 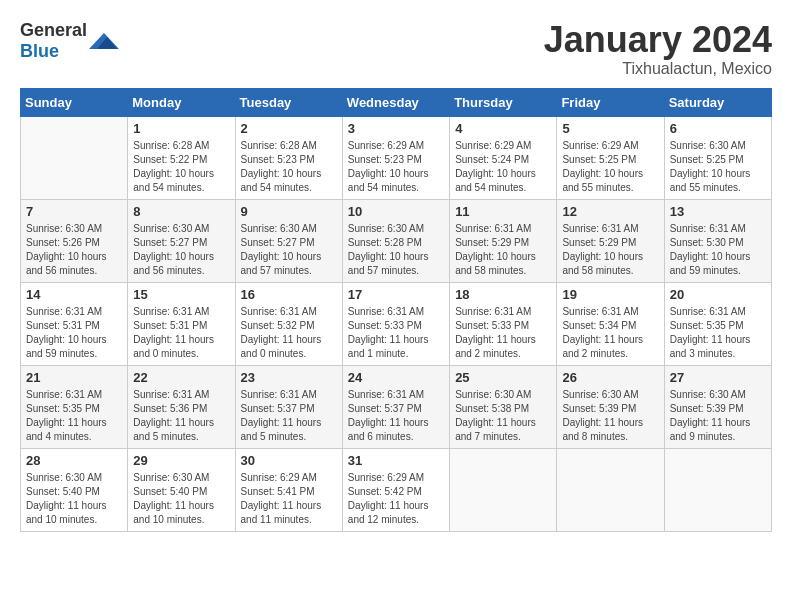 What do you see at coordinates (503, 416) in the screenshot?
I see `day-info: Sunrise: 6:30 AMSunset: 5:38 PMDaylight:…` at bounding box center [503, 416].